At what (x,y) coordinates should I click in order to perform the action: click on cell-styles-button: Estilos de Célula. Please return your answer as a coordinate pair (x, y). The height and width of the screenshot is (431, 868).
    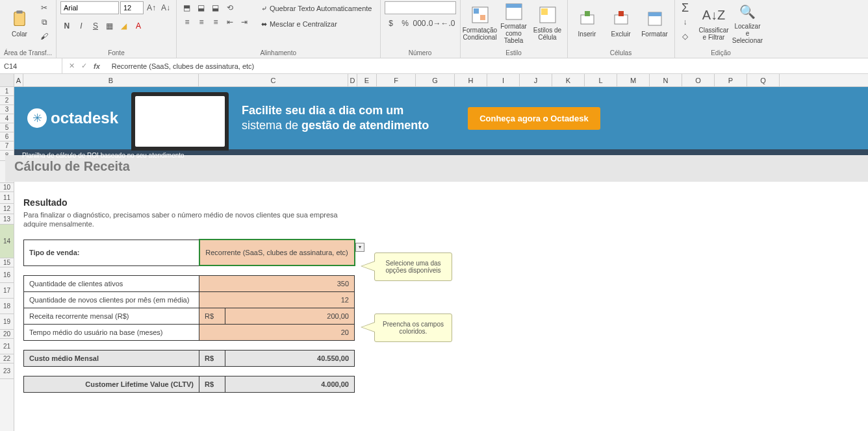
    Looking at the image, I should click on (548, 23).